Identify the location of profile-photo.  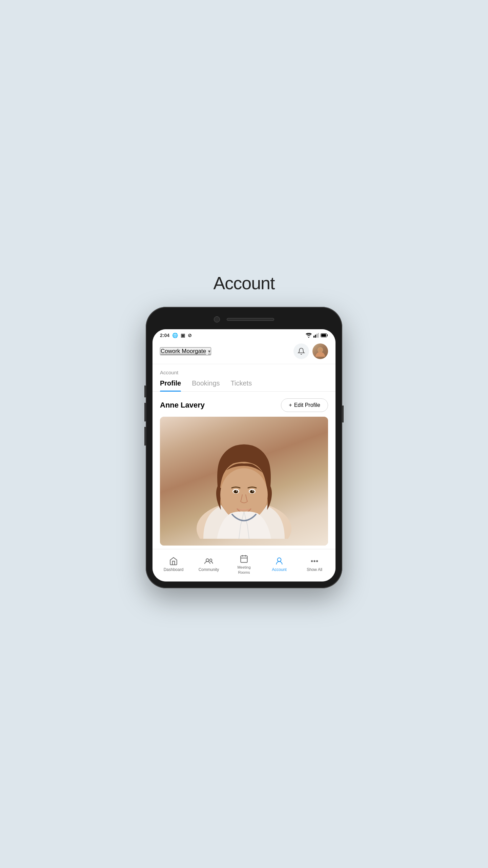
(244, 481).